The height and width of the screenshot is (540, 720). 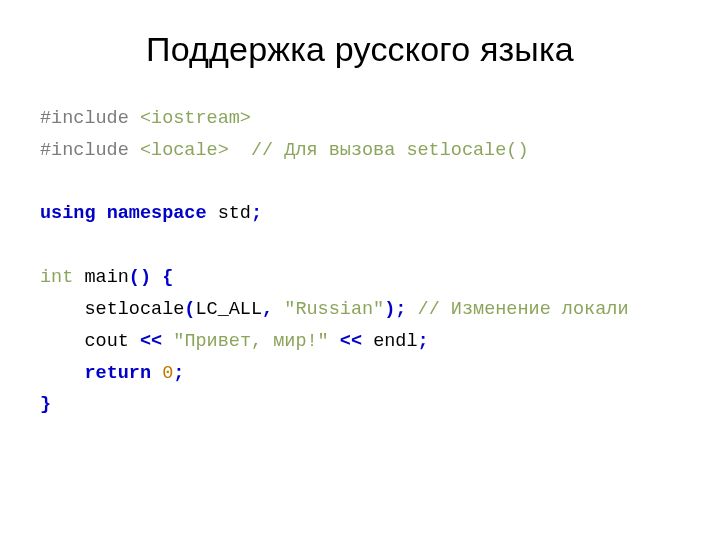 What do you see at coordinates (134, 310) in the screenshot?
I see `identifier-setlocale: setlocale` at bounding box center [134, 310].